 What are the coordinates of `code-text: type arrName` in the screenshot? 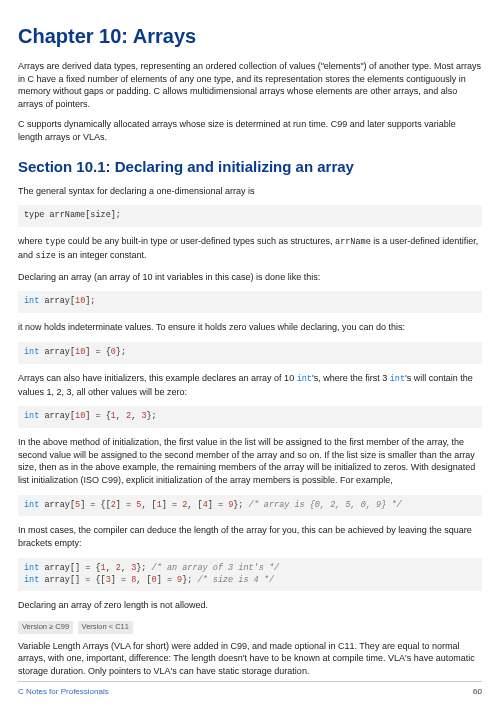 It's located at (54, 215).